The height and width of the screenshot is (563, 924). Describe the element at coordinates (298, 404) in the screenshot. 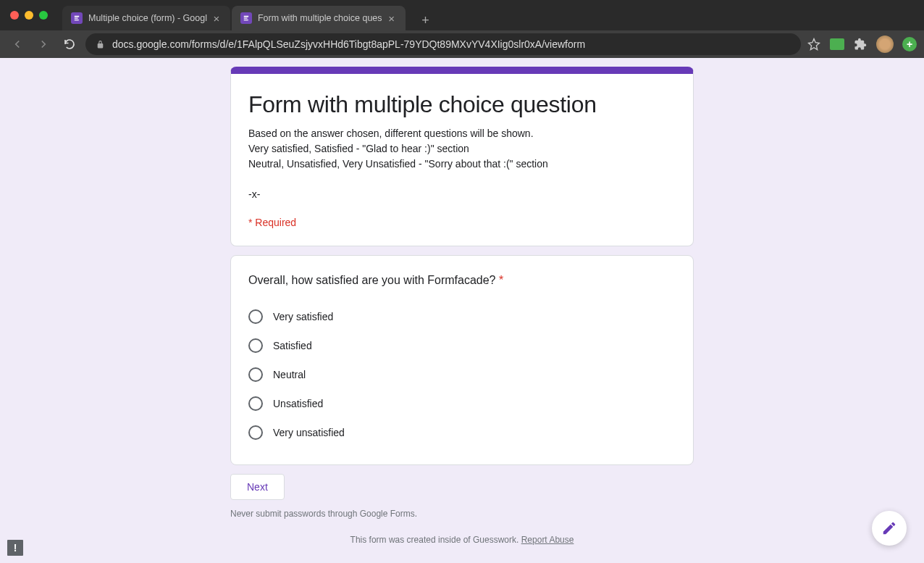

I see `radio-label: Unsatisfied` at that location.